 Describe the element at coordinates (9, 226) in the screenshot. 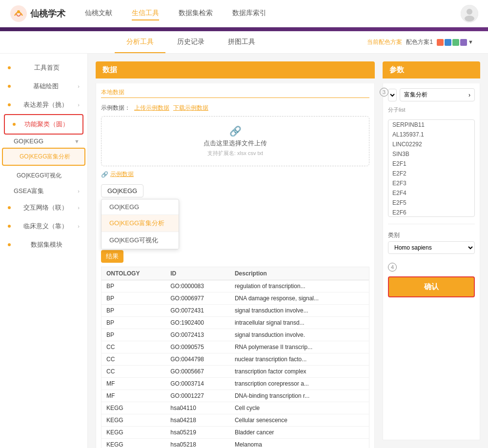

I see `sidebar-dot-clinical` at that location.